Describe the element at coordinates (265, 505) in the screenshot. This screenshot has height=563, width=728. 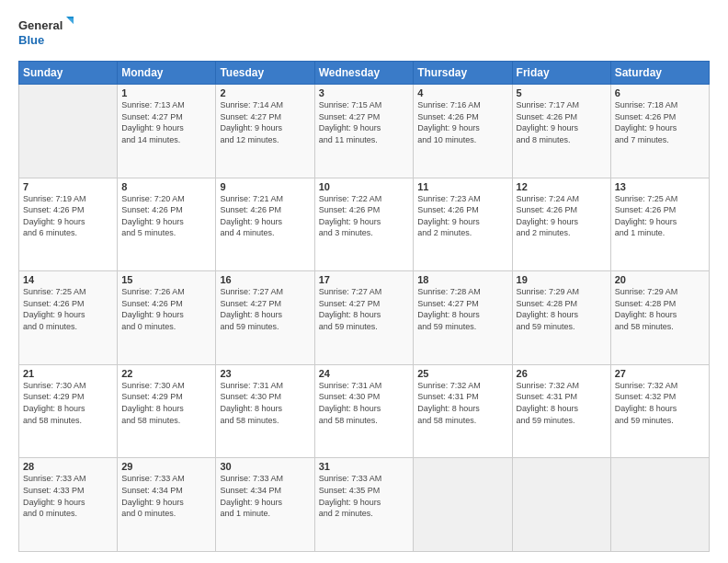
I see `day-cell: 30Sunrise: 7:33 AM Sunset: 4:34 PM Dayli…` at that location.